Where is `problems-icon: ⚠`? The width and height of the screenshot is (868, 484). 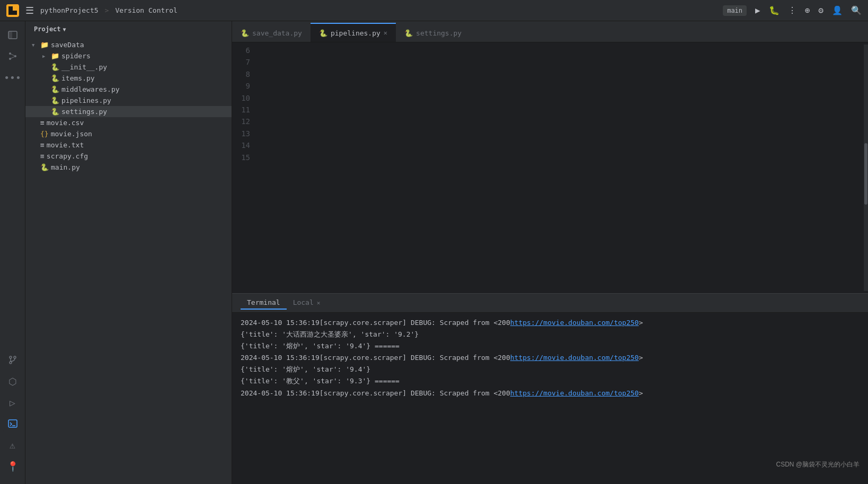
problems-icon: ⚠ is located at coordinates (13, 445).